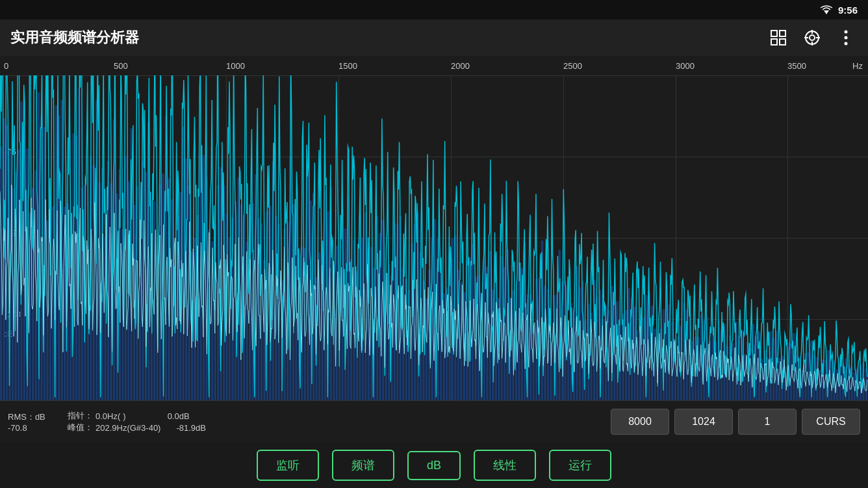 The image size is (868, 488). I want to click on freq-label-1000: 1000, so click(235, 66).